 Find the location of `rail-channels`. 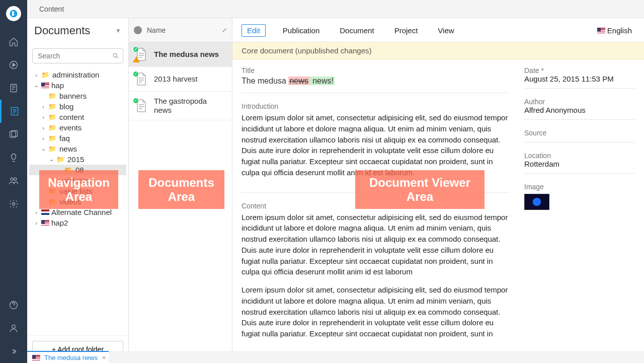

rail-channels is located at coordinates (14, 65).